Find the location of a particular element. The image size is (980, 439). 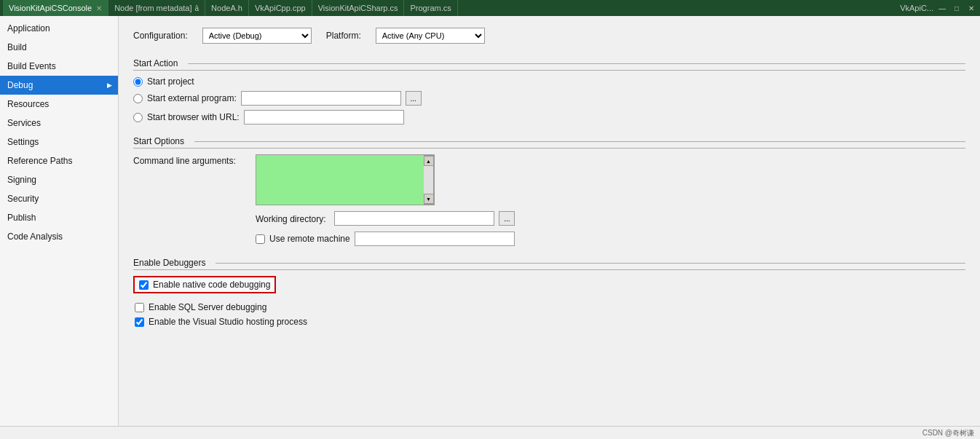

sidebar-item-services: Services is located at coordinates (59, 123).